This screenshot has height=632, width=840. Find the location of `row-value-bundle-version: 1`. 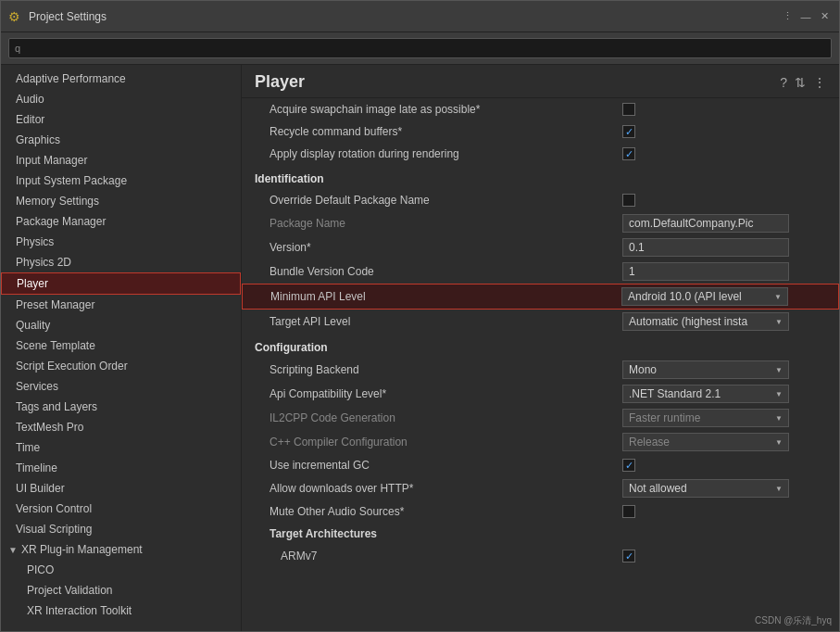

row-value-bundle-version: 1 is located at coordinates (724, 272).